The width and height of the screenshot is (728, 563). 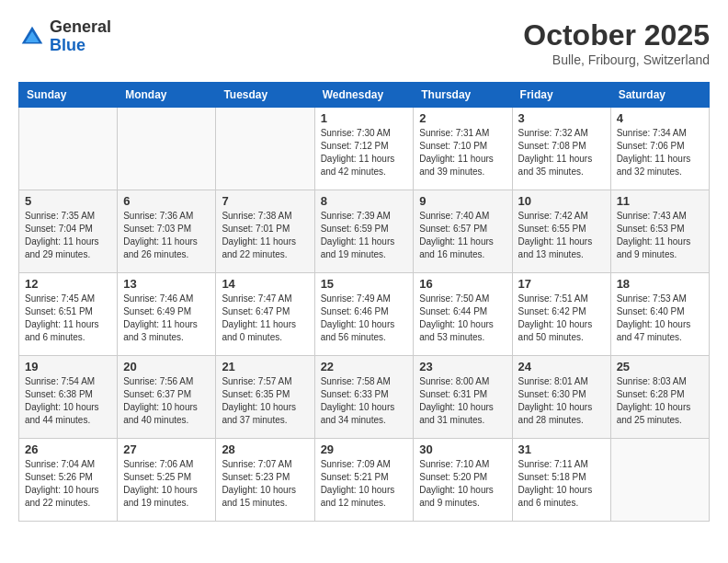 I want to click on calendar-cell: 22Sunrise: 7:58 AM Sunset: 6:33 PM Dayli…, so click(x=364, y=397).